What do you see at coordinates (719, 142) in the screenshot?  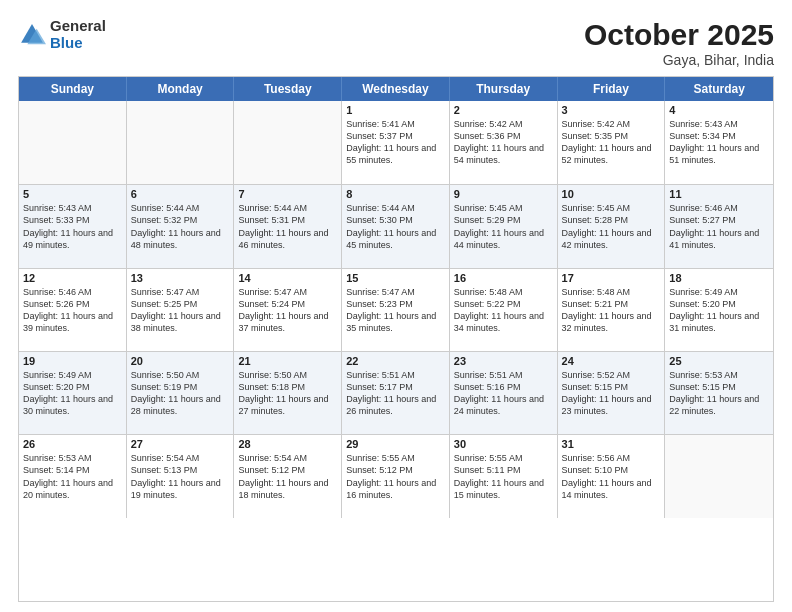 I see `cell-info: Sunrise: 5:43 AM Sunset: 5:34 PM Dayligh…` at bounding box center [719, 142].